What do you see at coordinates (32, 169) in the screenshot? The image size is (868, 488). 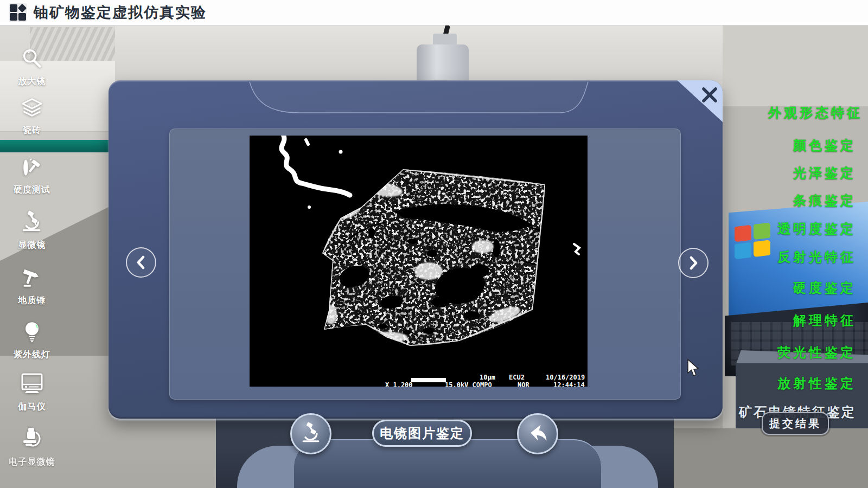 I see `hardness-tool-icon` at bounding box center [32, 169].